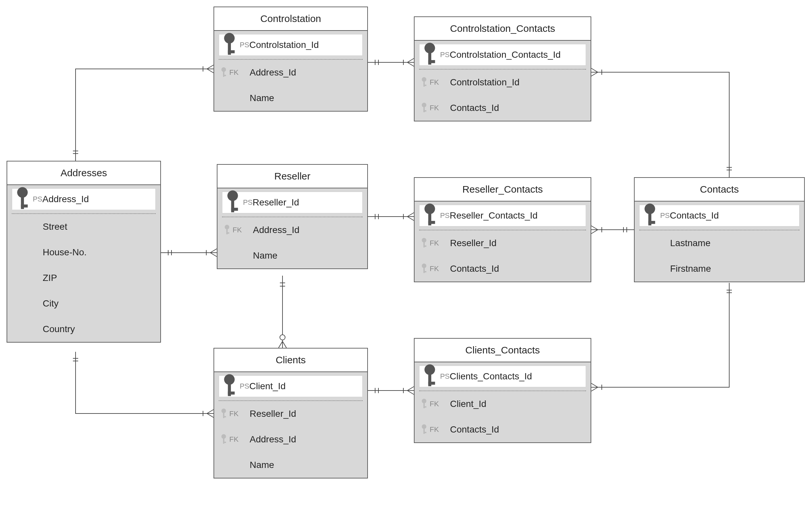 The image size is (812, 508). What do you see at coordinates (503, 404) in the screenshot?
I see `column-row: FK Client_Id` at bounding box center [503, 404].